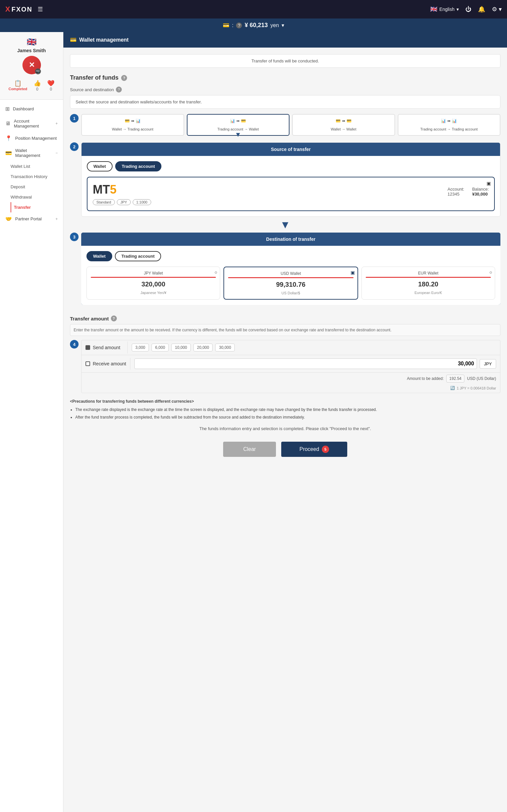 This screenshot has width=507, height=812. I want to click on wallet-cards: ○ JPY Wallet 320,000 Japanese Yen/¥ ▣, so click(291, 283).